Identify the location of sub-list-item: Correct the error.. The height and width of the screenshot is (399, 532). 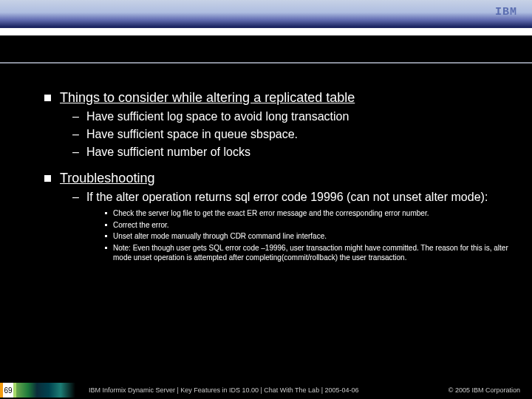
(311, 225).